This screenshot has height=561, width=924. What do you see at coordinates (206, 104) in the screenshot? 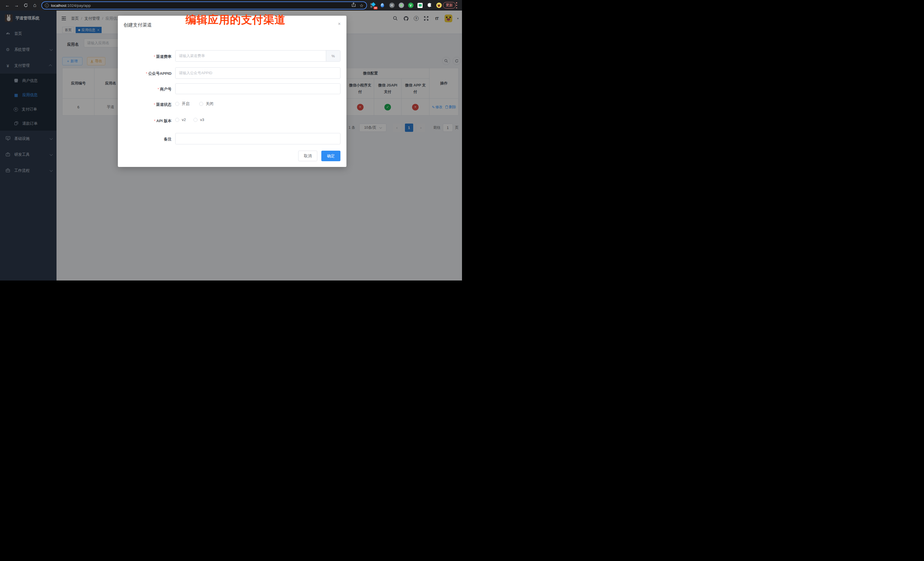
I see `status-off-radio: 关闭` at bounding box center [206, 104].